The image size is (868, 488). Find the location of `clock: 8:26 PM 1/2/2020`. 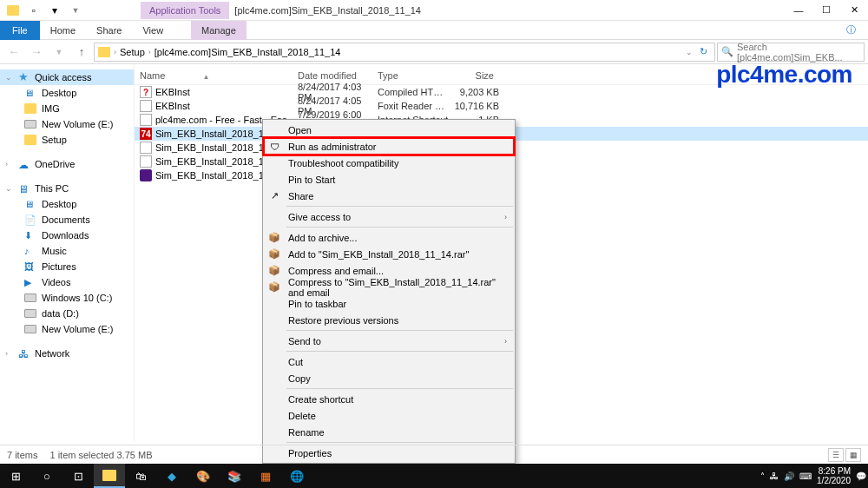

clock: 8:26 PM 1/2/2020 is located at coordinates (833, 476).